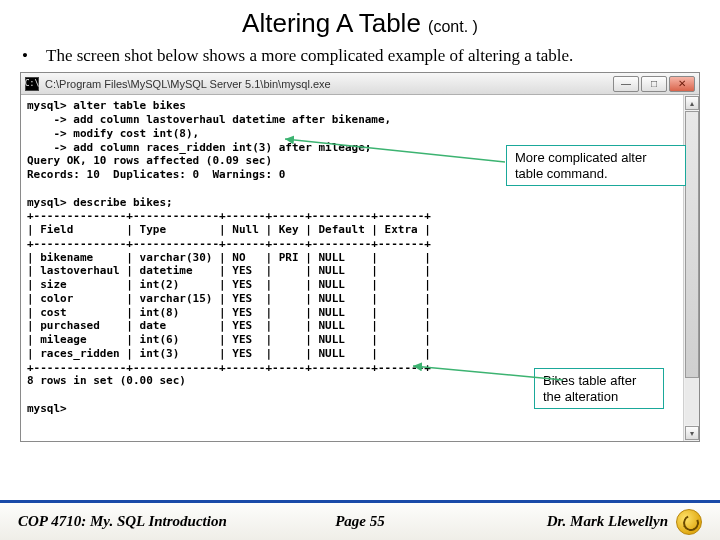 The image size is (720, 540). What do you see at coordinates (360, 522) in the screenshot?
I see `footer-page: Page 55` at bounding box center [360, 522].